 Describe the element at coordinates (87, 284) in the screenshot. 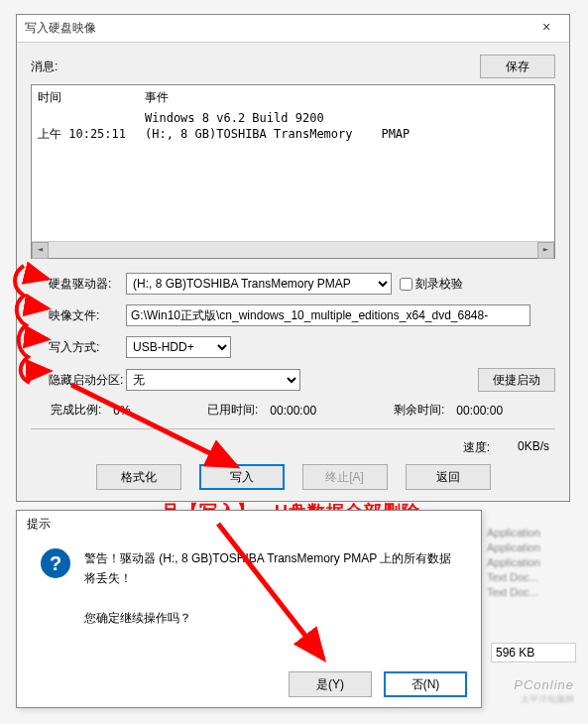

I see `drive-label: 硬盘驱动器:` at that location.